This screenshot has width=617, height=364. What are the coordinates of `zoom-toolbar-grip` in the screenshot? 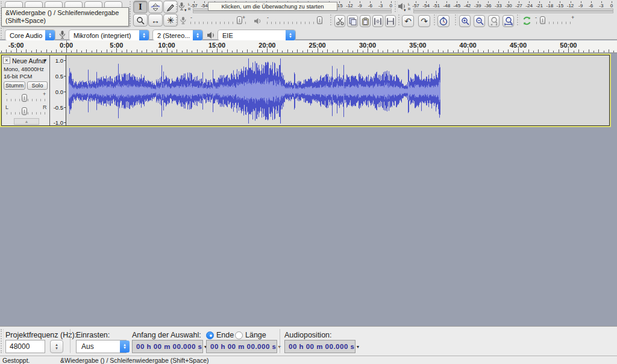 It's located at (457, 20).